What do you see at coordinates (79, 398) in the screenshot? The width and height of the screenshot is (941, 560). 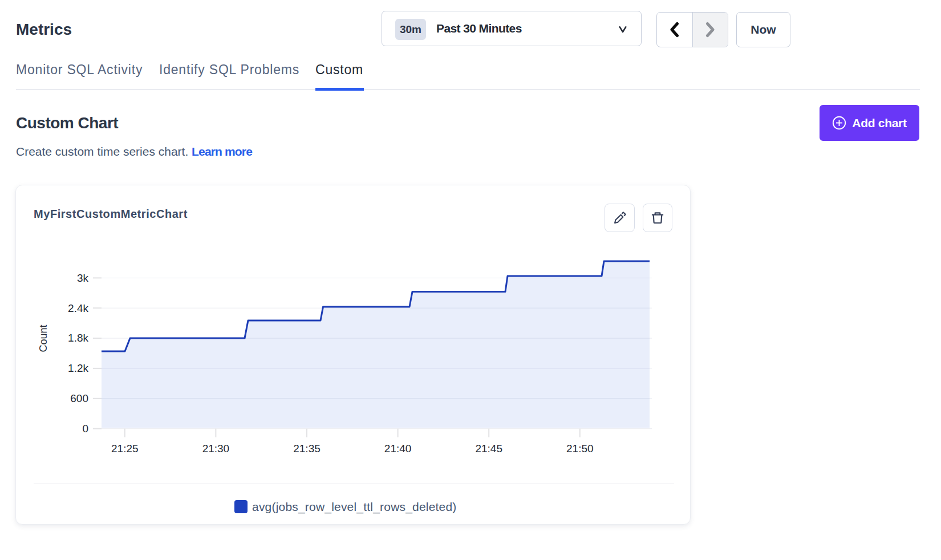 I see `svg-text: 600` at bounding box center [79, 398].